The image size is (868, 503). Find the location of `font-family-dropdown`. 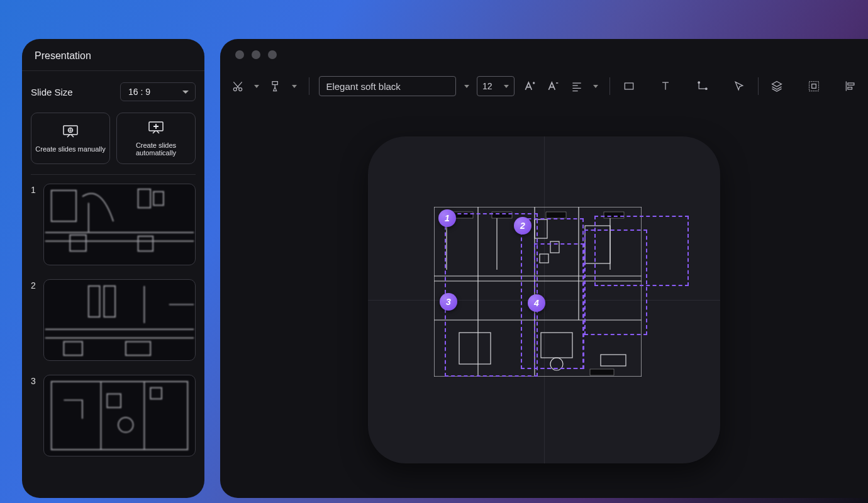

font-family-dropdown is located at coordinates (467, 86).